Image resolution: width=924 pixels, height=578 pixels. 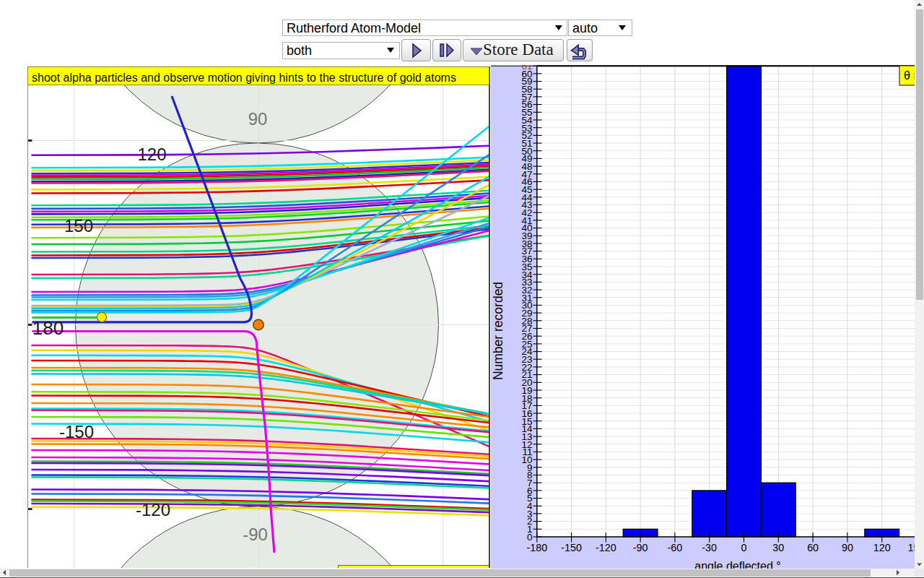 I want to click on svg-text: -60, so click(x=676, y=548).